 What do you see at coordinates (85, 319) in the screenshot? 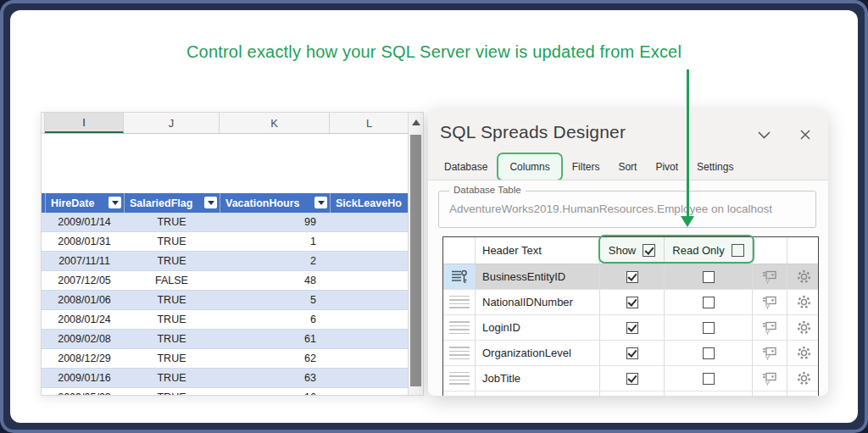
I see `cell-hiredate: 2008/01/24` at bounding box center [85, 319].